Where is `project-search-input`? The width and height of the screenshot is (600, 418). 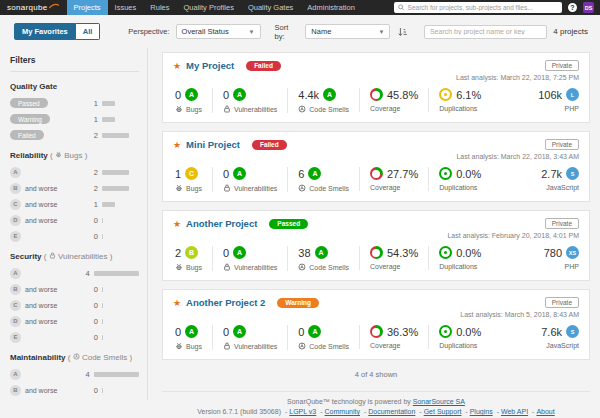 project-search-input is located at coordinates (486, 32).